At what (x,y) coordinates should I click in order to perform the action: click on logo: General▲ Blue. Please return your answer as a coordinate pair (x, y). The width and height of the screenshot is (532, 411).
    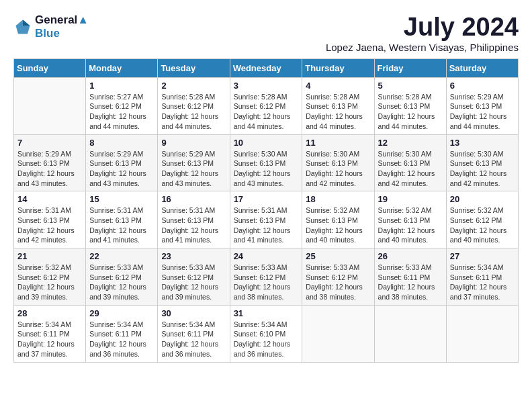
    Looking at the image, I should click on (51, 27).